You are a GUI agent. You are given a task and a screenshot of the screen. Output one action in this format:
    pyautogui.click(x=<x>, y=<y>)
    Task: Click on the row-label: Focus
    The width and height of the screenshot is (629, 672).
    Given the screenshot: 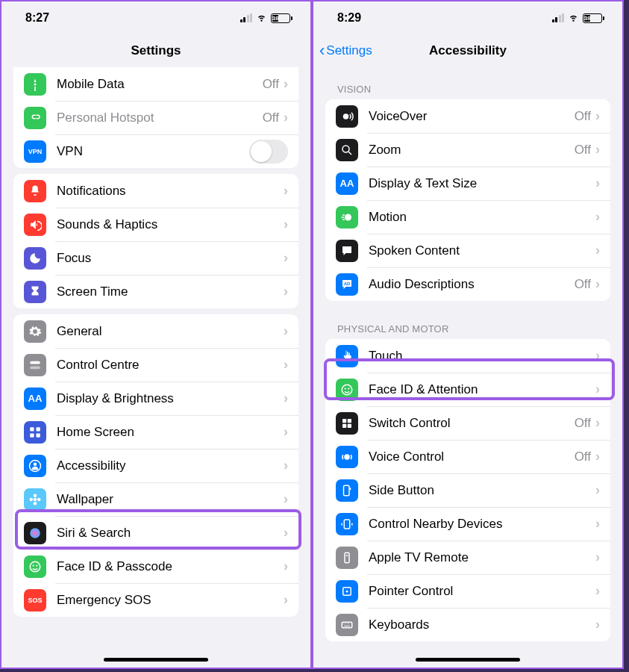 What is the action you would take?
    pyautogui.click(x=170, y=258)
    